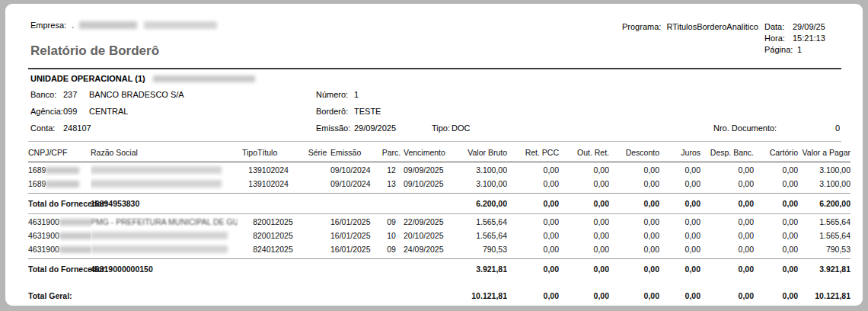  What do you see at coordinates (59, 235) in the screenshot?
I see `cell-cnpj: 4631900` at bounding box center [59, 235].